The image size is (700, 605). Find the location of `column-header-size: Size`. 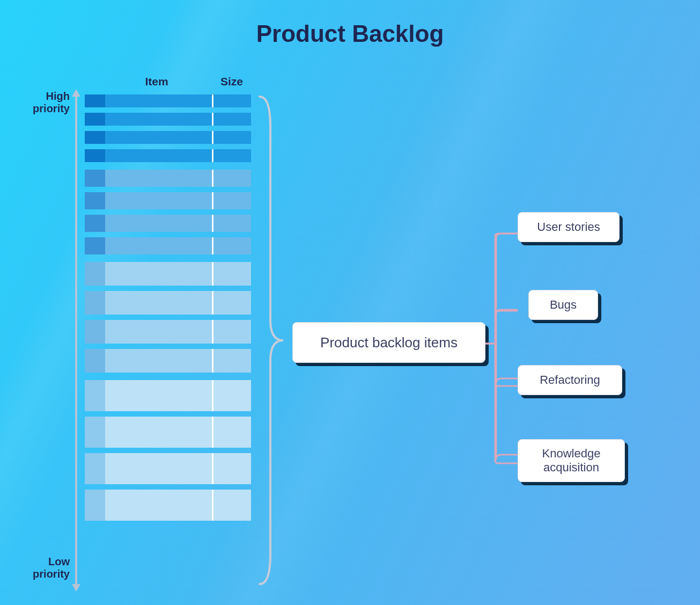

column-header-size: Size is located at coordinates (232, 82).